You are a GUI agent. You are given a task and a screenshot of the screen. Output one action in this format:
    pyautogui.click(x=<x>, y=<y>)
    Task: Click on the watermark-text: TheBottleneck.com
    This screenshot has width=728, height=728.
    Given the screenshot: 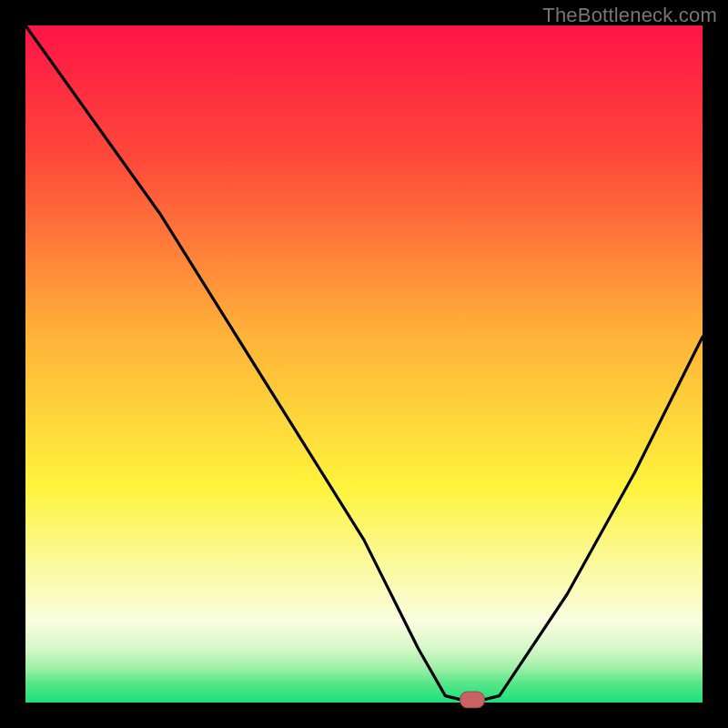 What is the action you would take?
    pyautogui.click(x=630, y=15)
    